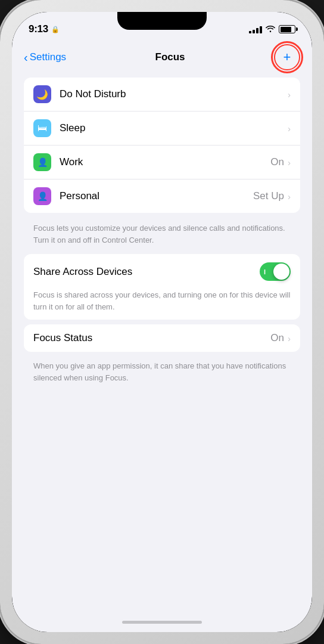 This screenshot has height=644, width=324. Describe the element at coordinates (287, 29) in the screenshot. I see `battery-icon` at that location.